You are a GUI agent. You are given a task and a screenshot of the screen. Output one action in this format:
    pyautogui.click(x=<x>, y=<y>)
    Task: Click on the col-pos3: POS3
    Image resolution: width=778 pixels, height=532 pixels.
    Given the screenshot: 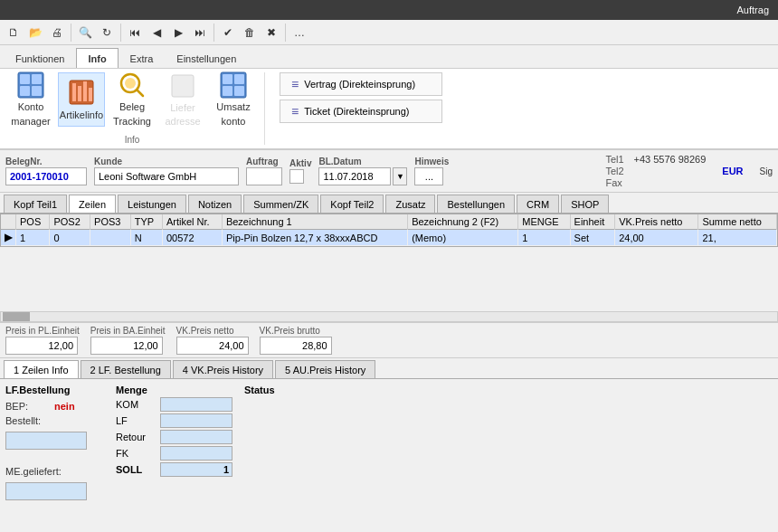 What is the action you would take?
    pyautogui.click(x=110, y=223)
    